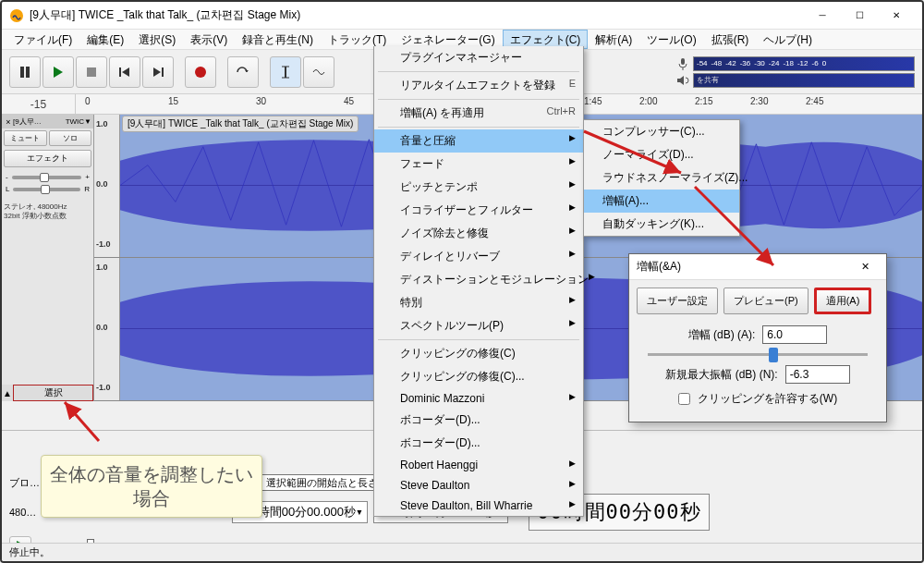 The width and height of the screenshot is (924, 563). I want to click on track-effect-button: エフェクト, so click(48, 159).